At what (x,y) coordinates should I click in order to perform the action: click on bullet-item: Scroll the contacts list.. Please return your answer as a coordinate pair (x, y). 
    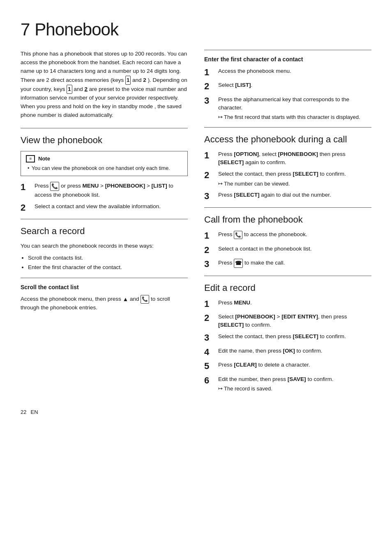
    Looking at the image, I should click on (108, 258).